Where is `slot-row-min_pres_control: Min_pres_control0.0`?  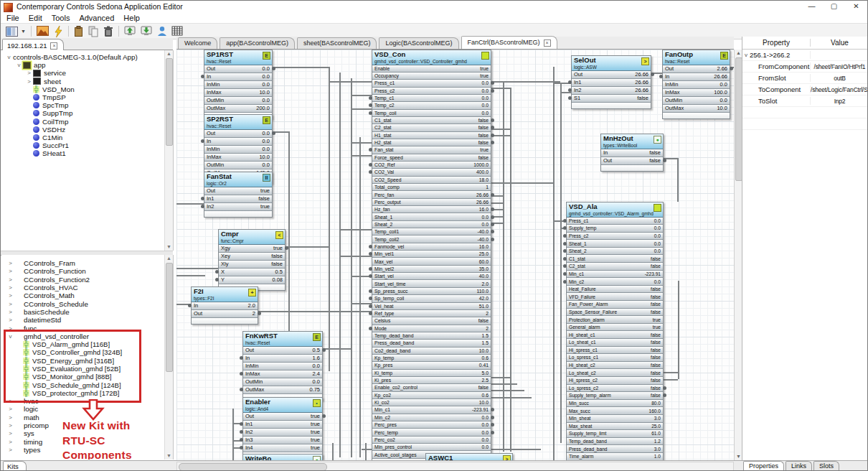
slot-row-min_pres_control: Min_pres_control0.0 is located at coordinates (432, 447).